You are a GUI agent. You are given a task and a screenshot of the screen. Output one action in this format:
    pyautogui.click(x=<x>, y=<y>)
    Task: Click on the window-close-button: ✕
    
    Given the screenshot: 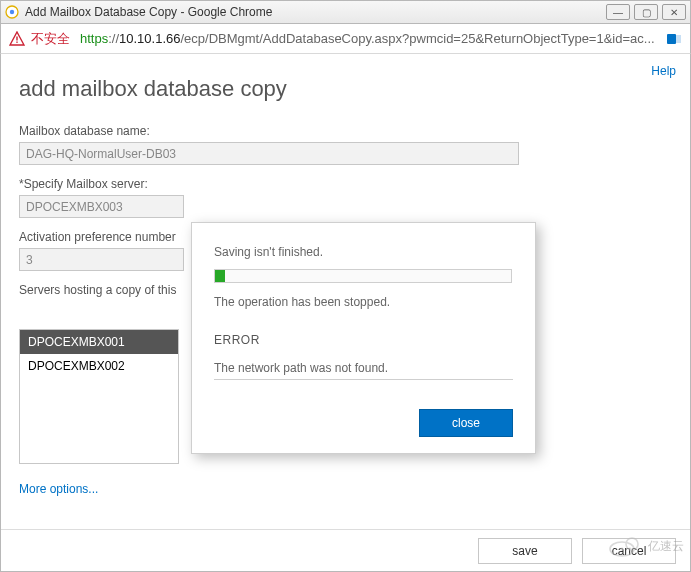 What is the action you would take?
    pyautogui.click(x=674, y=12)
    